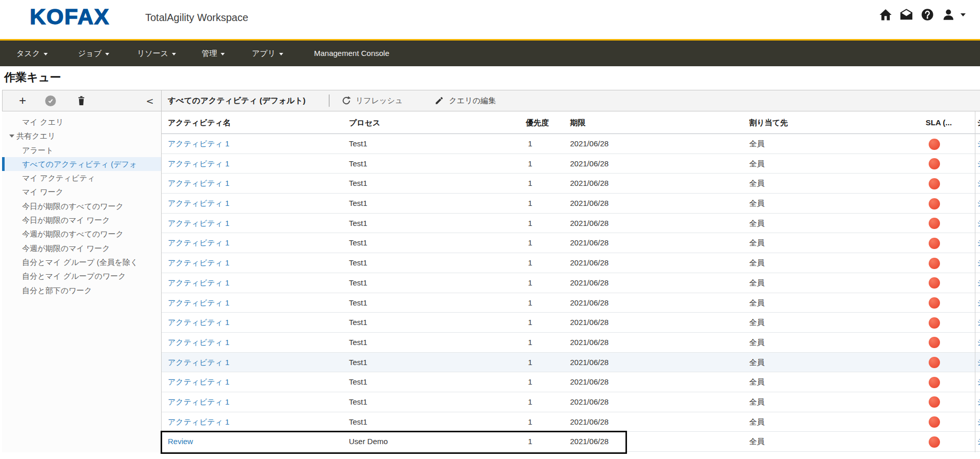  I want to click on nav-item-1: タスク, so click(32, 53).